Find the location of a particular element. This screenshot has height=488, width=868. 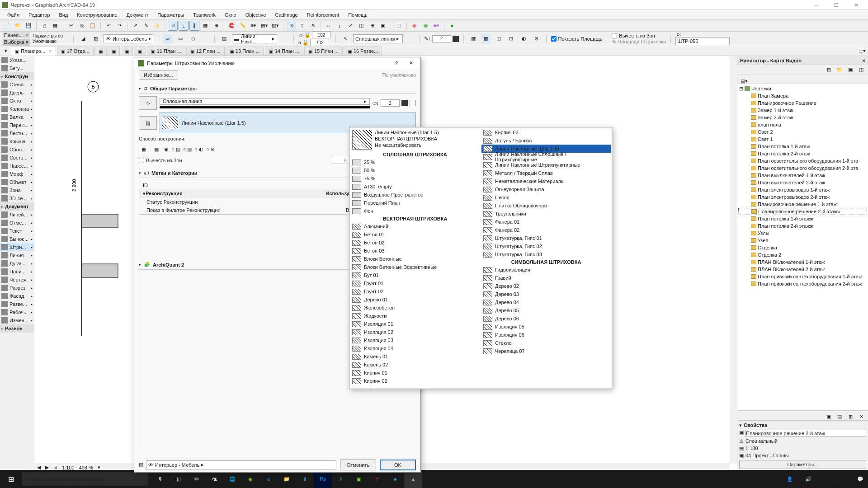

tab-11: ▣ 16 Разве... is located at coordinates (363, 51).